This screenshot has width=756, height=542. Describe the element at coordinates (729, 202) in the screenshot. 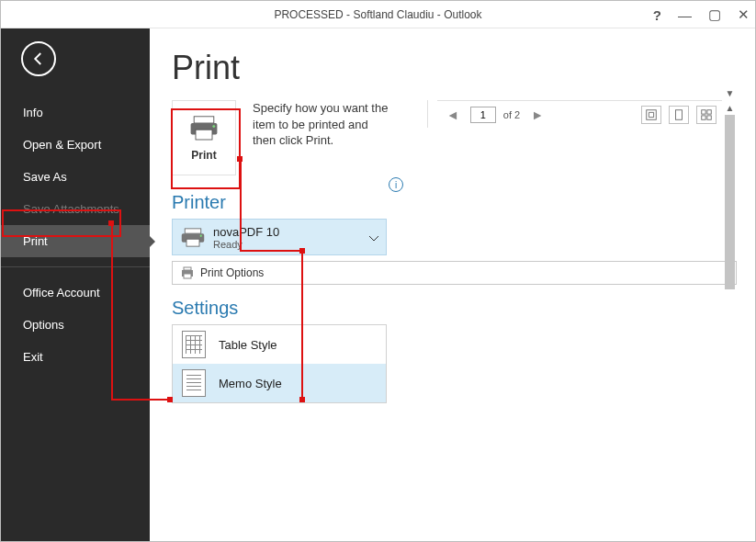

I see `scroll-thumb` at that location.